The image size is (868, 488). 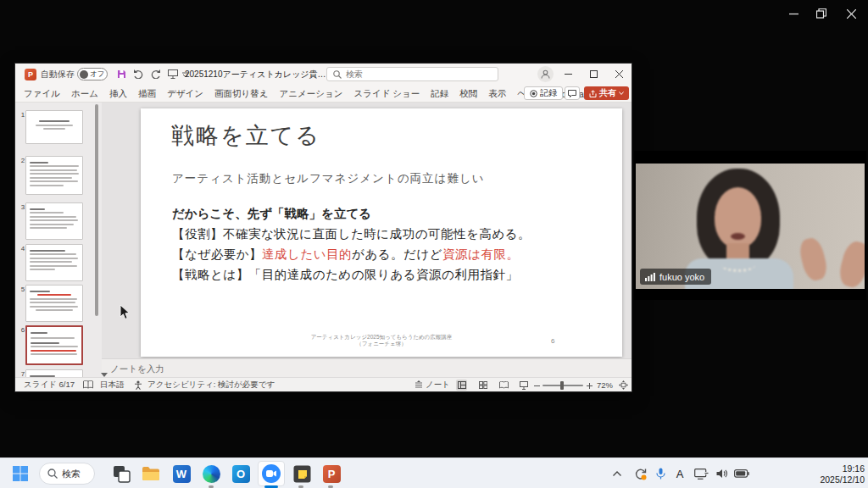 What do you see at coordinates (241, 474) in the screenshot?
I see `outlook-button: O` at bounding box center [241, 474].